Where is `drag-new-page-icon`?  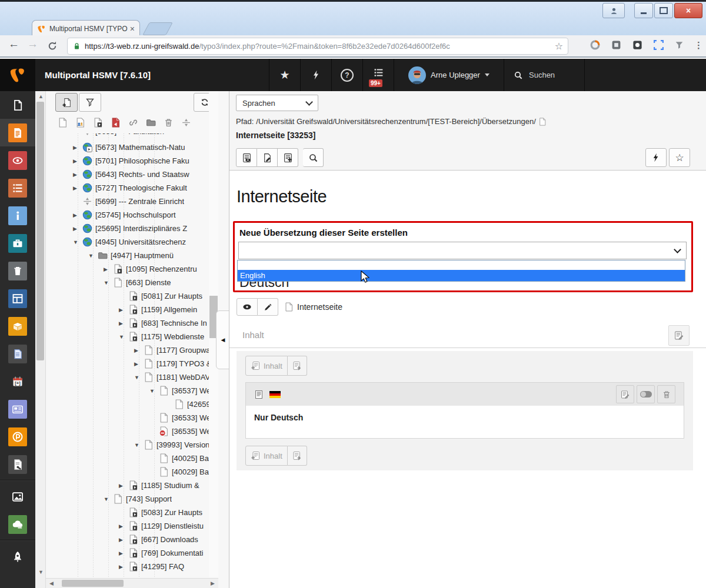 drag-new-page-icon is located at coordinates (62, 122).